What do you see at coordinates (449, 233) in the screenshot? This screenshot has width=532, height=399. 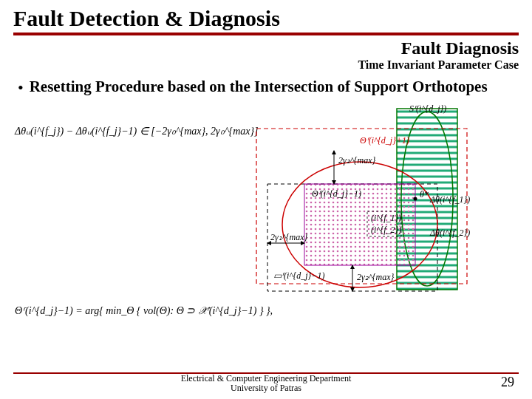 I see `label-dtheta-f2: Δθ(i^{f_2})` at bounding box center [449, 233].